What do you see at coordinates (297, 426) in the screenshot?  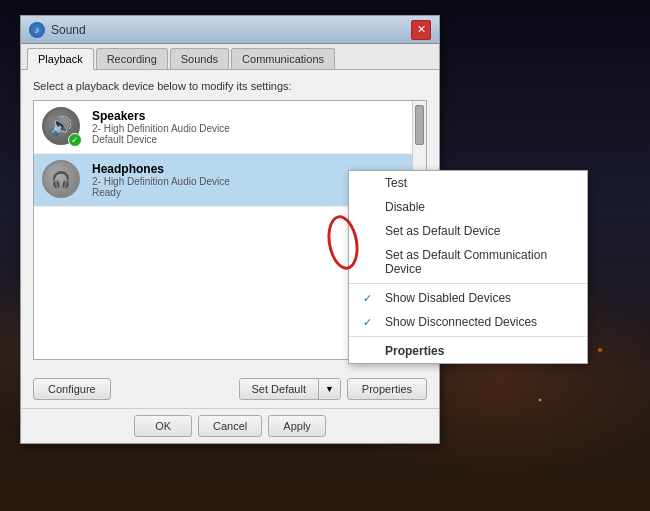 I see `apply-button: Apply` at bounding box center [297, 426].